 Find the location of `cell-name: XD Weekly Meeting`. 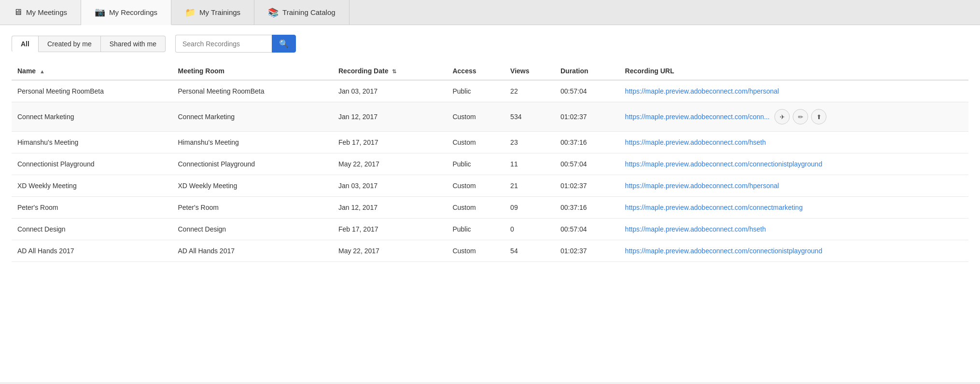

cell-name: XD Weekly Meeting is located at coordinates (92, 186).